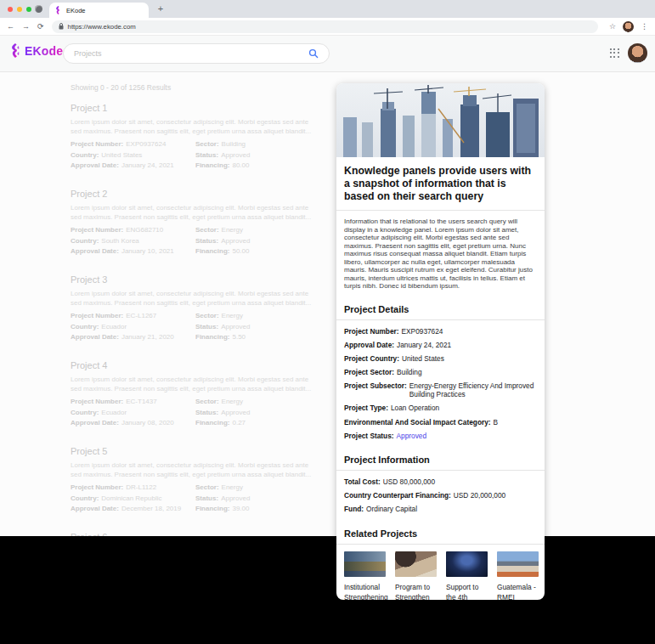  What do you see at coordinates (195, 108) in the screenshot?
I see `result-title: Project 1` at bounding box center [195, 108].